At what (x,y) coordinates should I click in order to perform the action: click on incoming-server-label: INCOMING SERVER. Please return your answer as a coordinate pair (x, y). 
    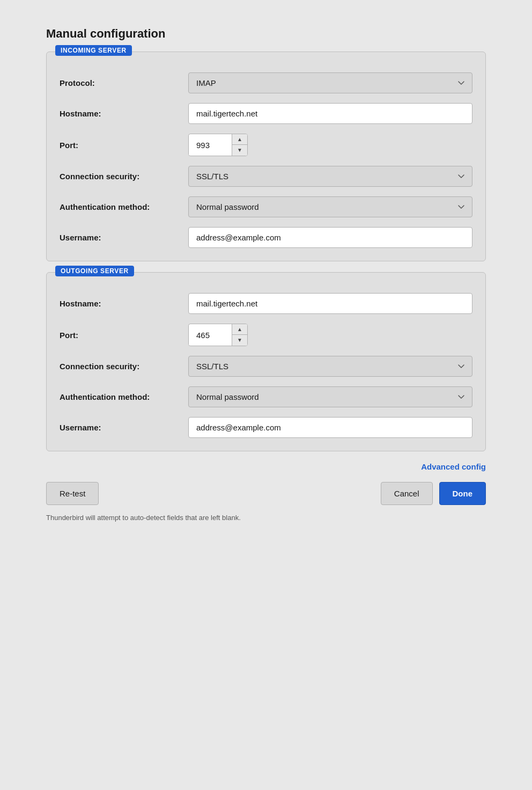
    Looking at the image, I should click on (93, 50).